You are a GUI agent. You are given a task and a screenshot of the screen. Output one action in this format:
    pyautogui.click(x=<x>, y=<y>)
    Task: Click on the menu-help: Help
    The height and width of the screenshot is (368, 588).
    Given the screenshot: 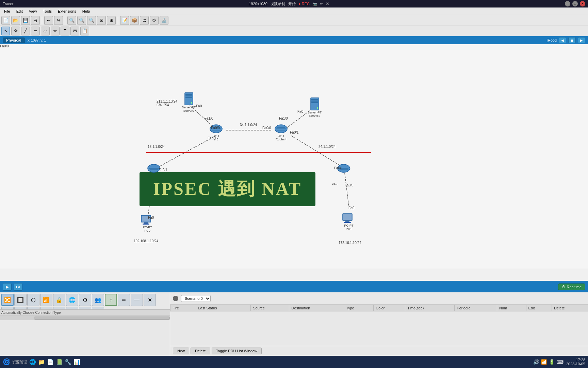 What is the action you would take?
    pyautogui.click(x=86, y=11)
    